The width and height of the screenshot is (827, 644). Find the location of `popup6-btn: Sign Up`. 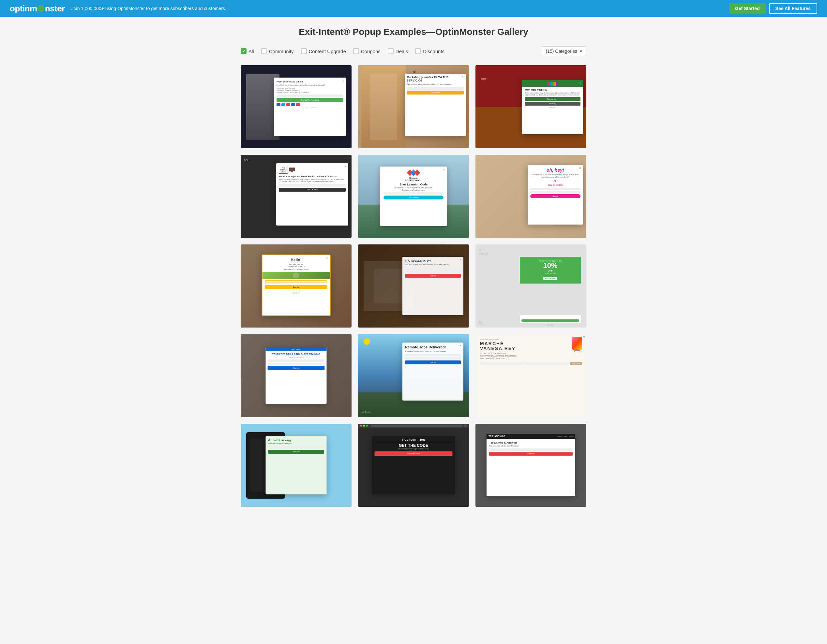

popup6-btn: Sign Up is located at coordinates (555, 196).